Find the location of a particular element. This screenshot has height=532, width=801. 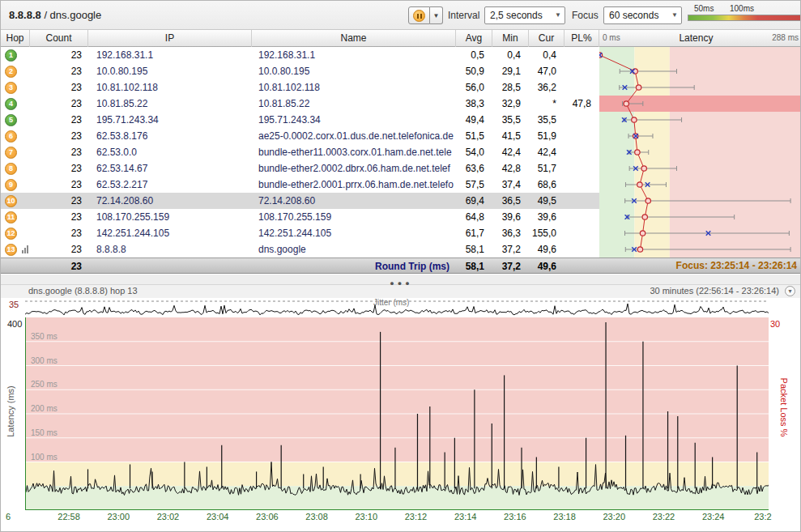

round-trip-avg: 58,1 is located at coordinates (475, 266).